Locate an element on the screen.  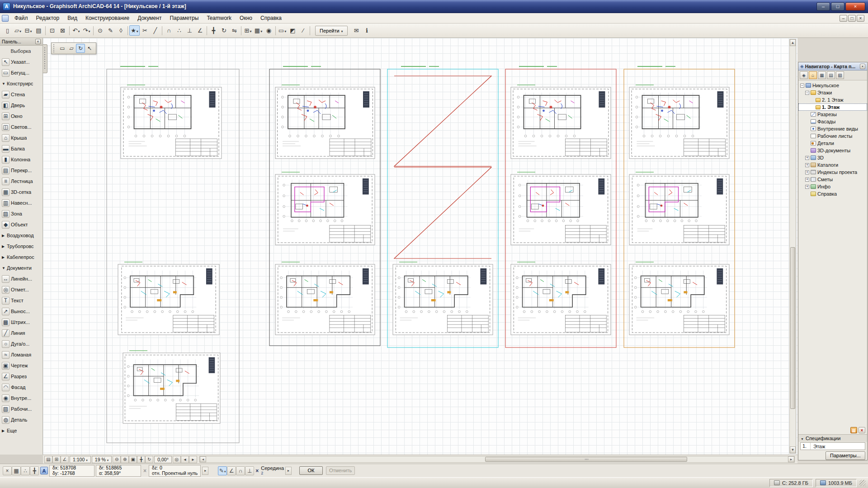
layers-icon: ▦ is located at coordinates (259, 31).